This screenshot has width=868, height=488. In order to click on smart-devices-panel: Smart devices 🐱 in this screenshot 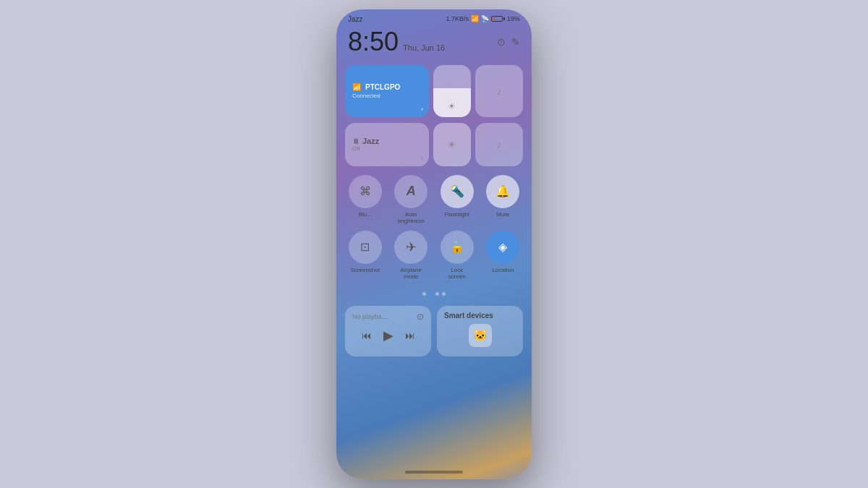, I will do `click(480, 331)`.